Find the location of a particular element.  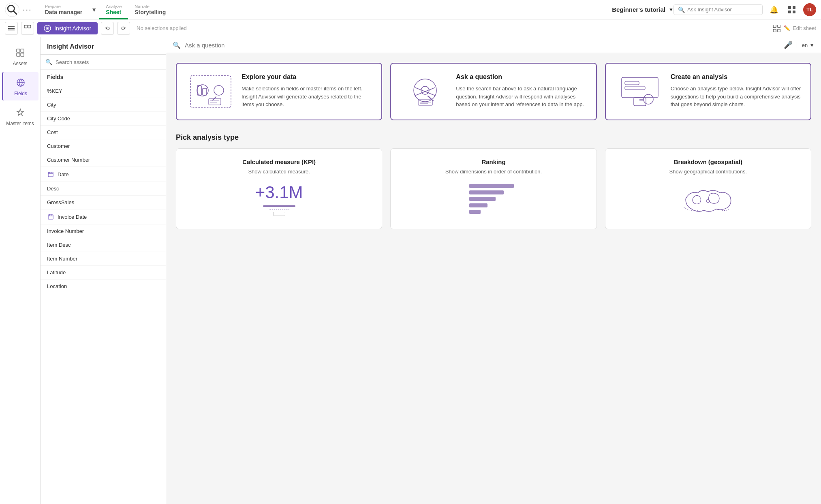

language-select: en ▼ is located at coordinates (806, 45).